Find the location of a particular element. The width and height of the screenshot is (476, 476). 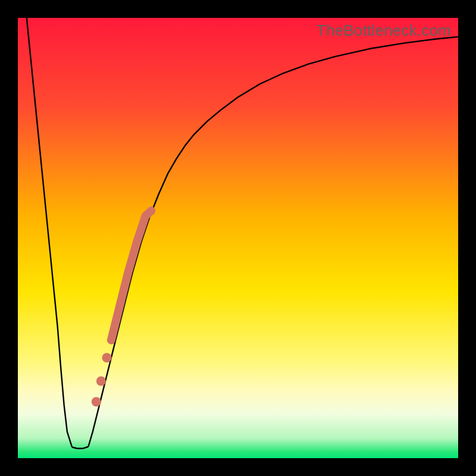

watermark-text: TheBottleneck.com is located at coordinates (384, 31).